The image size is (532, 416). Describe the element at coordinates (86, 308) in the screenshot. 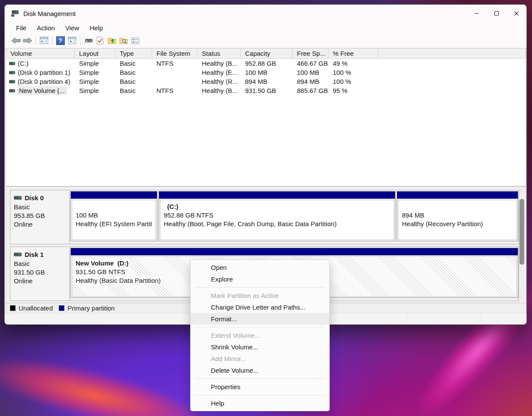

I see `legend-primary-partition: Primary partition` at that location.